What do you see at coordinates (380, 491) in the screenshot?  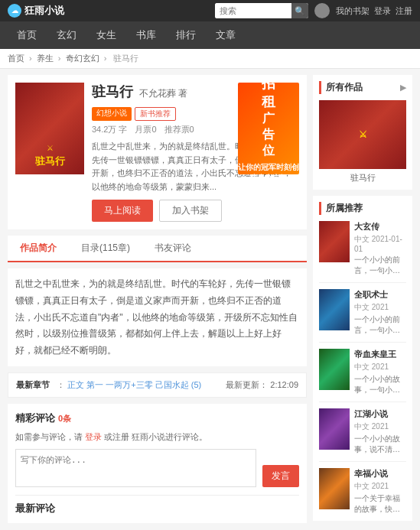 I see `rec-info-4: 幸福小说 中文 2021 一个关于幸福的故事，快乐的日子...` at bounding box center [380, 491].